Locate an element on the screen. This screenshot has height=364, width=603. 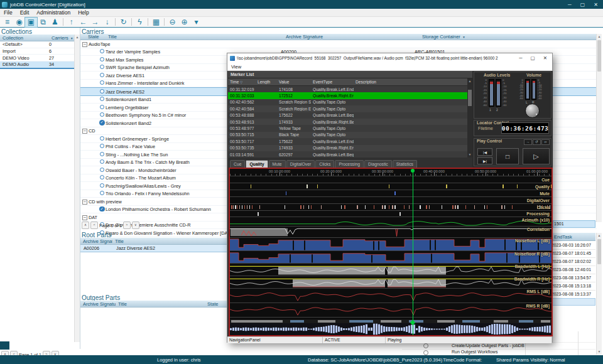
stop-button: □ is located at coordinates (508, 156).